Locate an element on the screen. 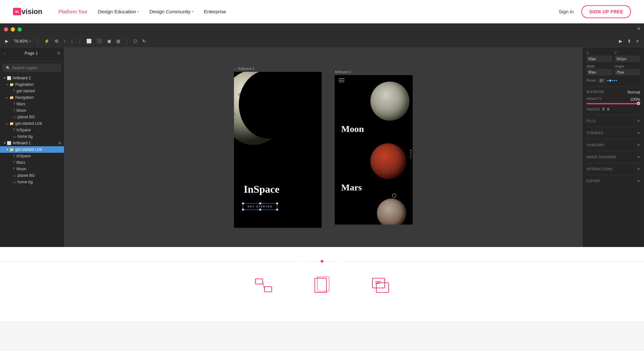 This screenshot has height=351, width=644. export-add-button: + is located at coordinates (639, 181).